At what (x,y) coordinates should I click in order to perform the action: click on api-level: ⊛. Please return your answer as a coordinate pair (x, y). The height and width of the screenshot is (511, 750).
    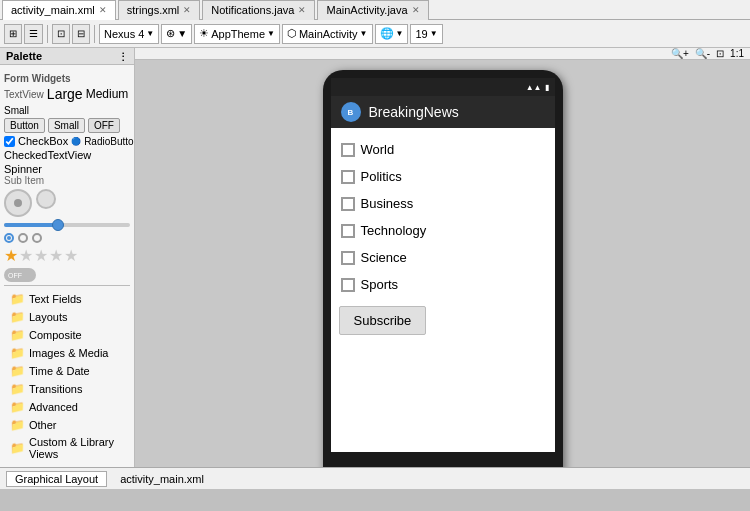
    Looking at the image, I should click on (170, 34).